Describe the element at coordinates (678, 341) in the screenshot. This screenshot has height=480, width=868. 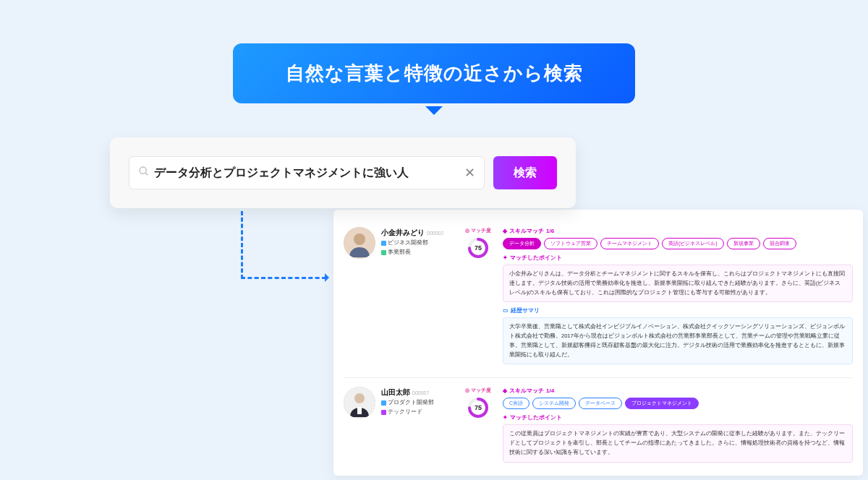
I see `career-summary-text: 大学卒業後、営業職として株式会社インビジブルイノベーション、株式会社クイックソー…` at that location.